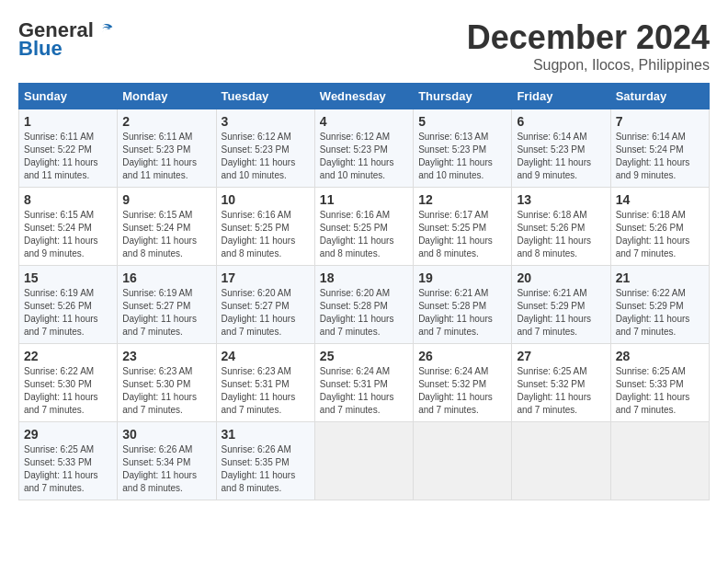 This screenshot has width=728, height=563. Describe the element at coordinates (166, 356) in the screenshot. I see `day-number: 23` at that location.